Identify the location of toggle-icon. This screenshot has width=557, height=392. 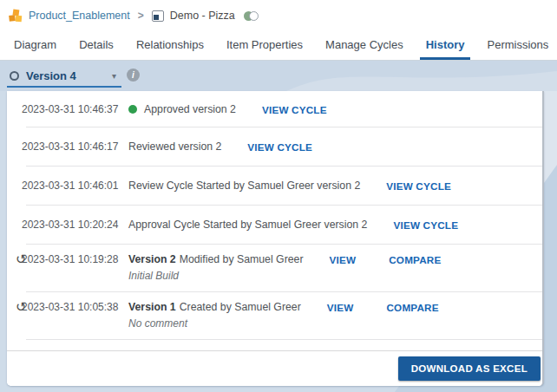
(252, 16).